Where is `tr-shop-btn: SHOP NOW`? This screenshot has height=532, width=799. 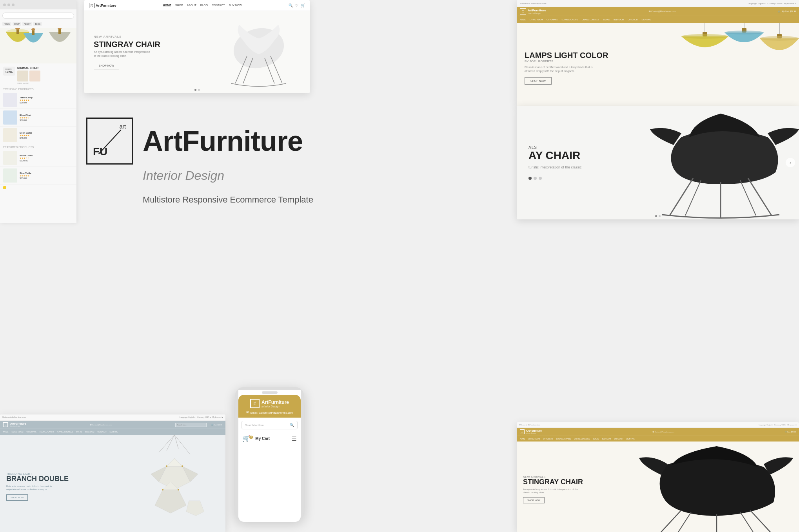
tr-shop-btn: SHOP NOW is located at coordinates (538, 81).